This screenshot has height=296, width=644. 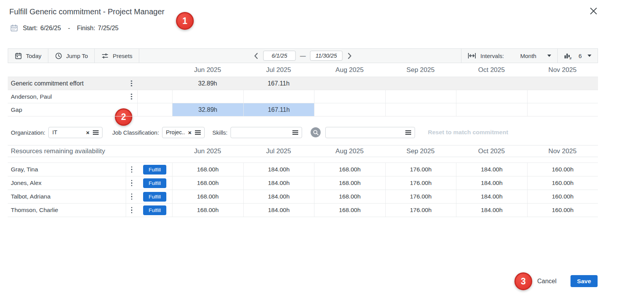 I want to click on interval-selected-value: Month, so click(x=528, y=56).